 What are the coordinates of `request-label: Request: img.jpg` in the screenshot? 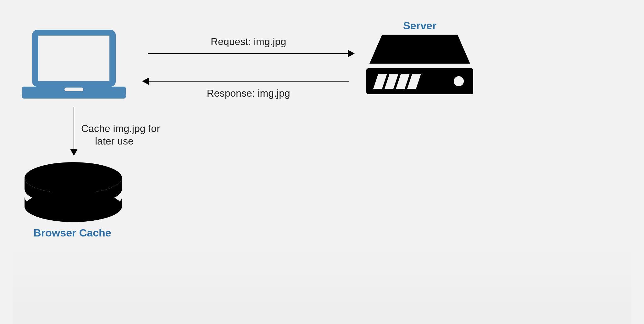 It's located at (248, 42).